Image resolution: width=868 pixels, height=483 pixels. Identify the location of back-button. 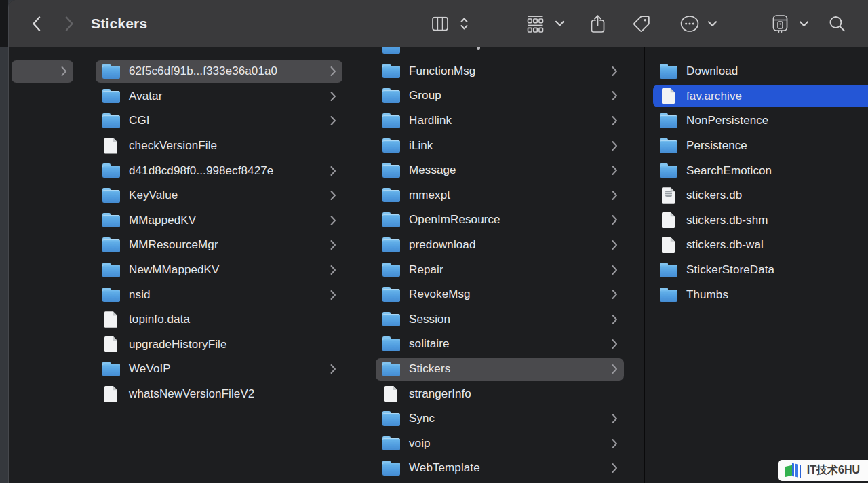
(37, 24).